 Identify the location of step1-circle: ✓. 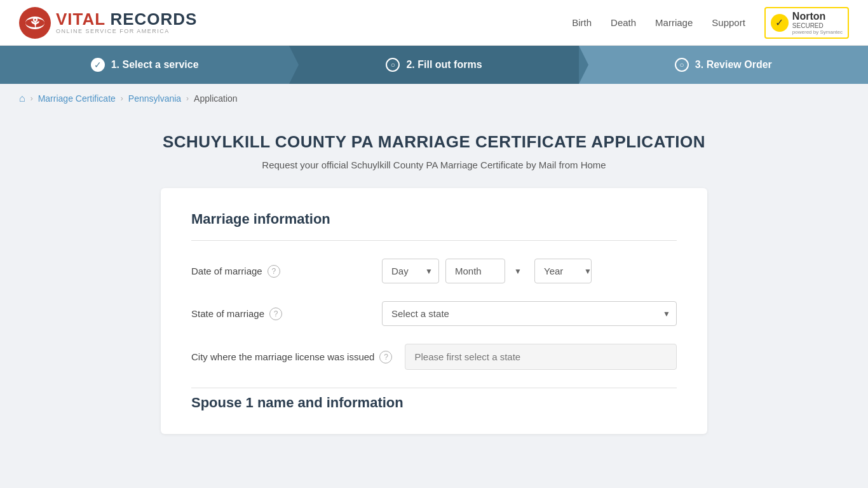
(98, 65).